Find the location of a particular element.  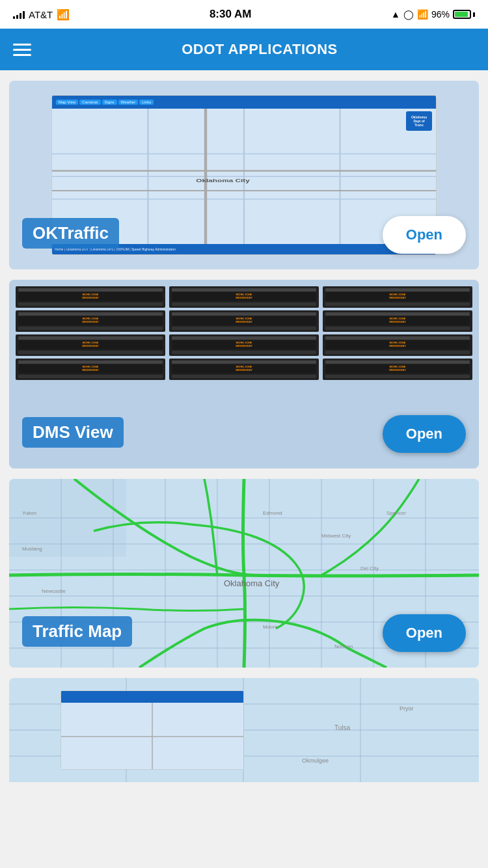

fourth-card: Tulsa Pryor Okmulgee is located at coordinates (244, 730).